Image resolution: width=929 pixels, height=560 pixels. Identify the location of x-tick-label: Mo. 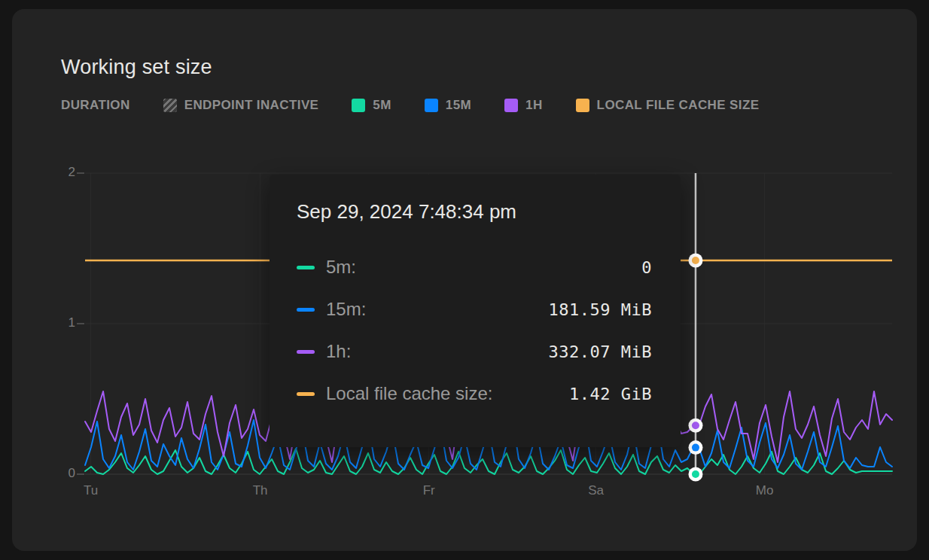
(765, 491).